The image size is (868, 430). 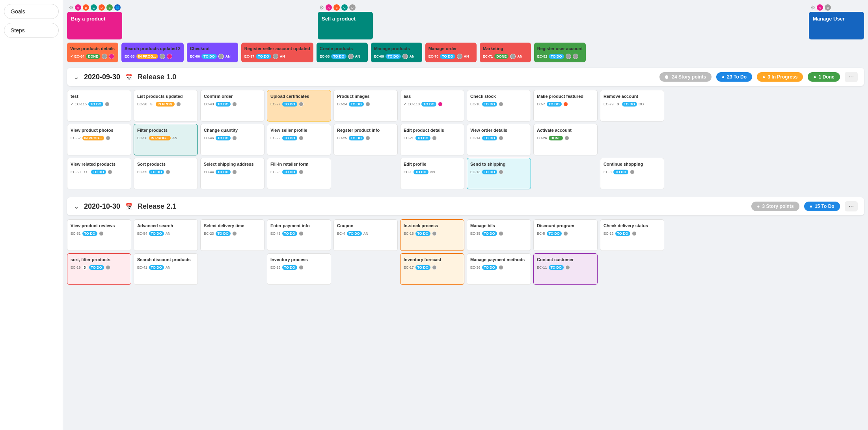 What do you see at coordinates (824, 77) in the screenshot?
I see `release-1-badge-done: ● 1 Done` at bounding box center [824, 77].